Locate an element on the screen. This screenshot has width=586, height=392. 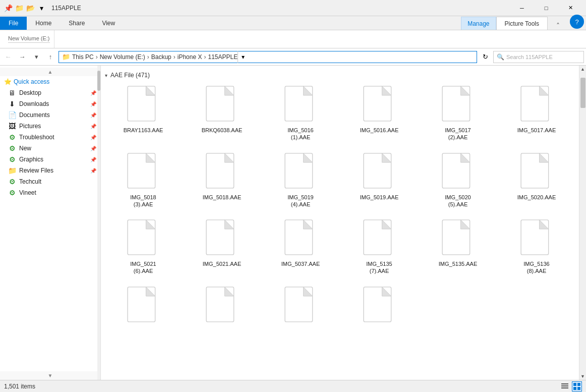
breadcrumb-iphone-x: iPhone X is located at coordinates (190, 57).